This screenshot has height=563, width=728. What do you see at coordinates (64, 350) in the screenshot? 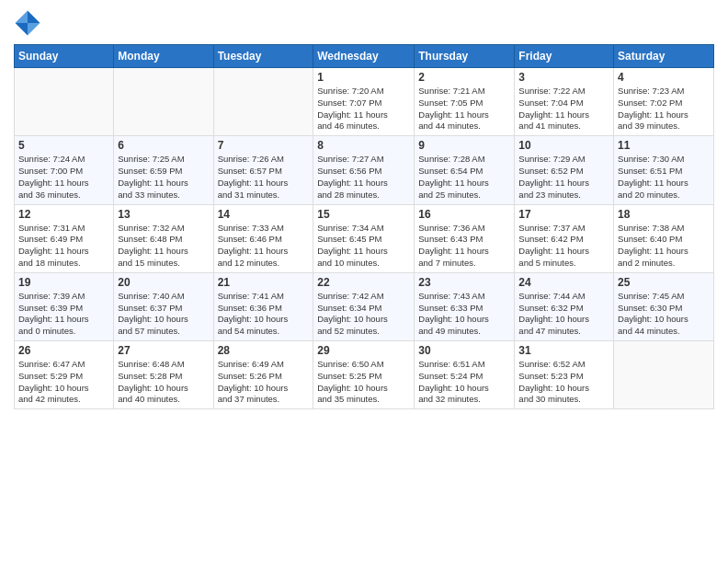
I see `day-number: 26` at bounding box center [64, 350].